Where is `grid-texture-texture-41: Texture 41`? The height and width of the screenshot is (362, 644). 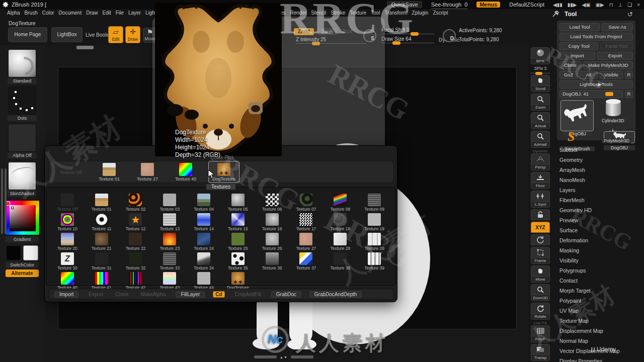 grid-texture-texture-41: Texture 41 is located at coordinates (102, 281).